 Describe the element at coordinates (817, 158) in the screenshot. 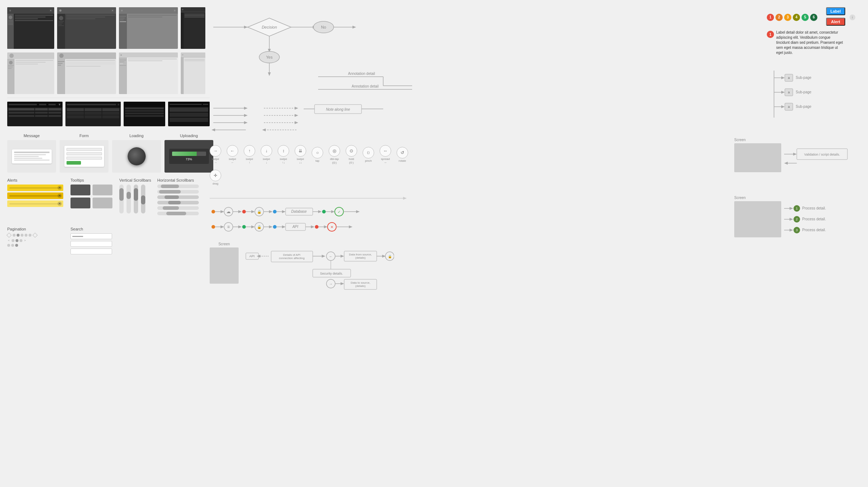

I see `validation-svg: Validation / script details.` at that location.